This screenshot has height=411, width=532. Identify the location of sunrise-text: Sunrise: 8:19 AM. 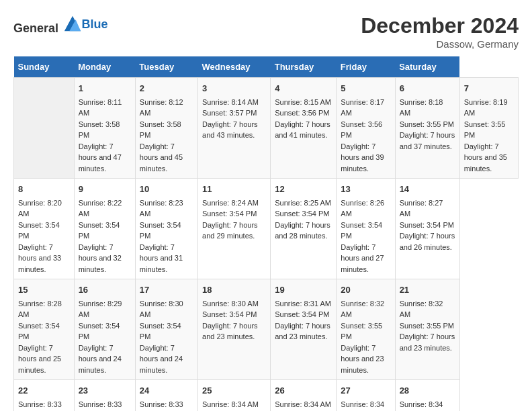
(486, 107).